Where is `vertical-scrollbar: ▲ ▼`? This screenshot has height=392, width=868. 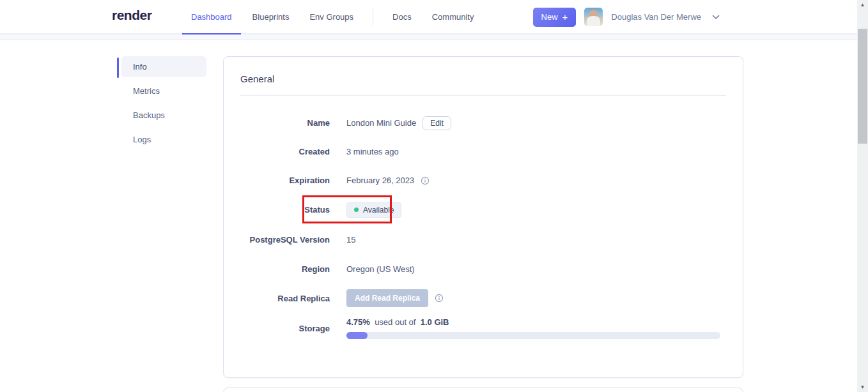
vertical-scrollbar: ▲ ▼ is located at coordinates (863, 196).